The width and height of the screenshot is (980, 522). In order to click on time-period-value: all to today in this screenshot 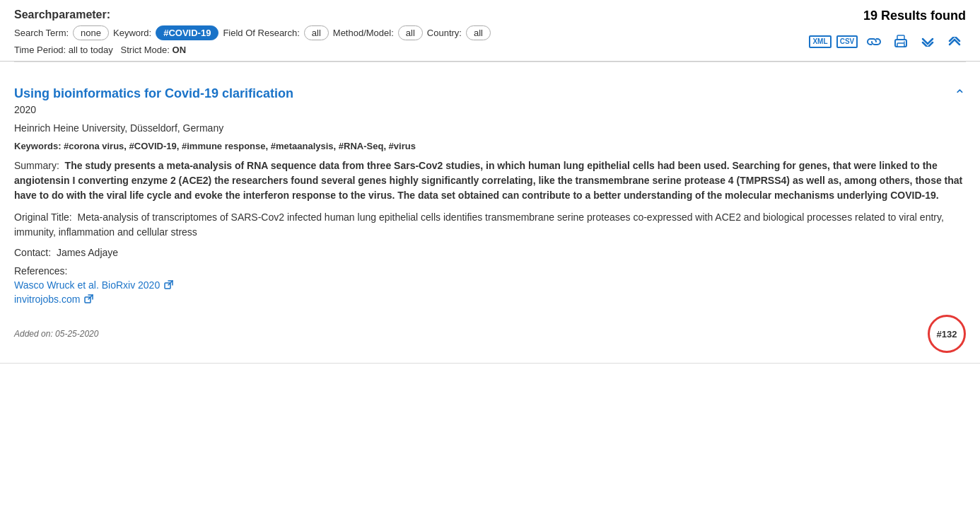, I will do `click(91, 50)`.